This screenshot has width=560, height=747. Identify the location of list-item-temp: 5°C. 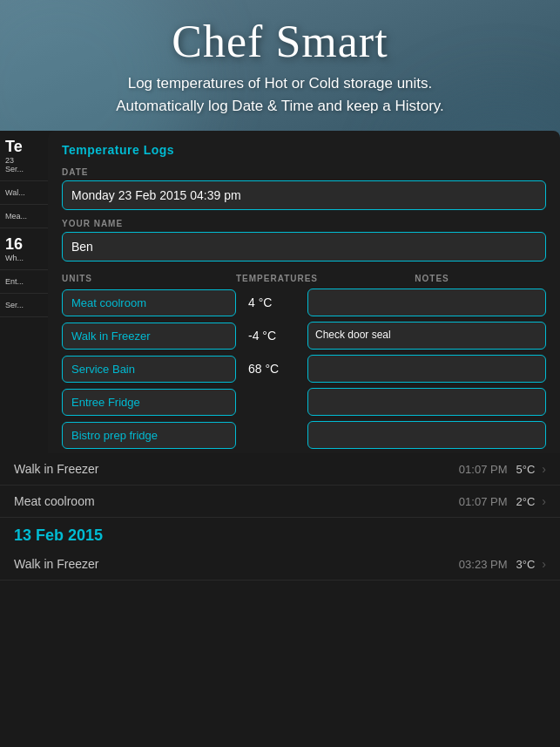
(526, 469).